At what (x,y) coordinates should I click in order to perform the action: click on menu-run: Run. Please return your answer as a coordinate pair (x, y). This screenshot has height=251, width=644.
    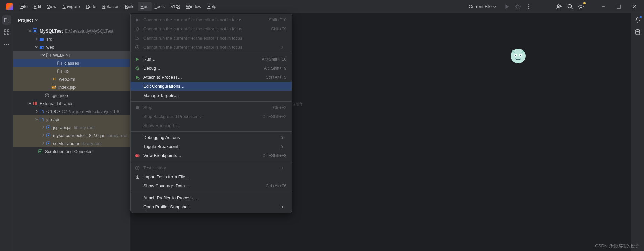
    Looking at the image, I should click on (145, 7).